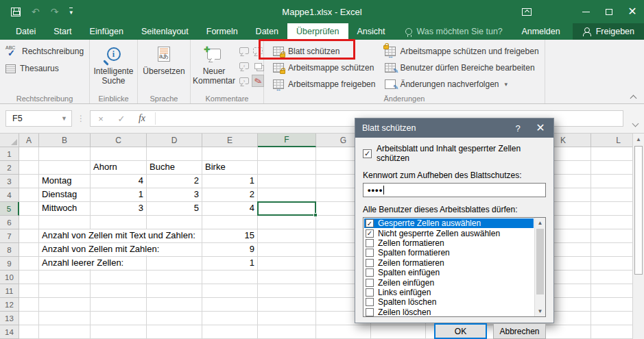 The height and width of the screenshot is (339, 644). I want to click on cell-b14, so click(64, 332).